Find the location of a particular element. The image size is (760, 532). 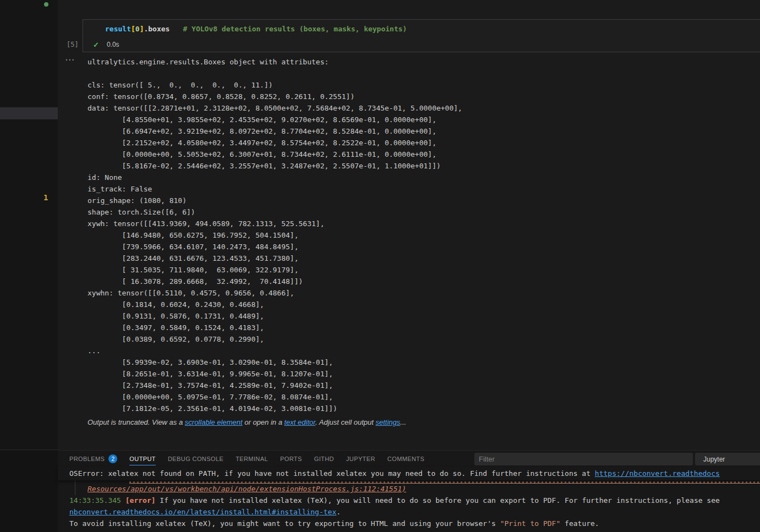

install-link-line: nbconvert.readthedocs.io/en/latest/insta… is located at coordinates (409, 512).